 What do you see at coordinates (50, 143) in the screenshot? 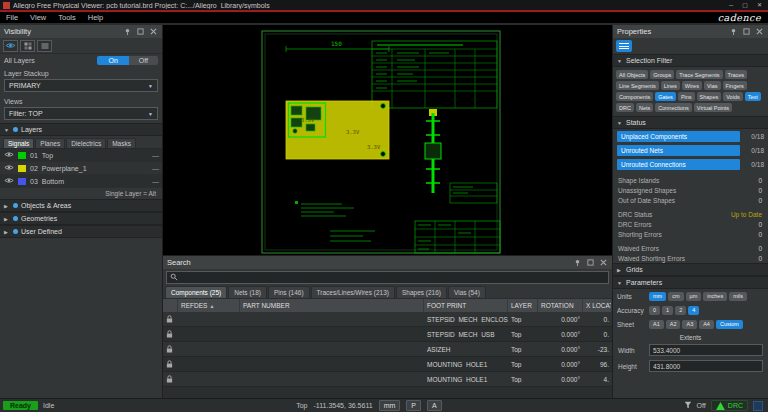
I see `tab-planes: Planes` at bounding box center [50, 143].